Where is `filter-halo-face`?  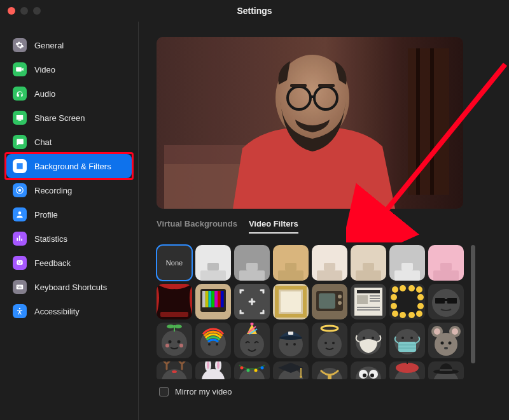 filter-halo-face is located at coordinates (330, 340).